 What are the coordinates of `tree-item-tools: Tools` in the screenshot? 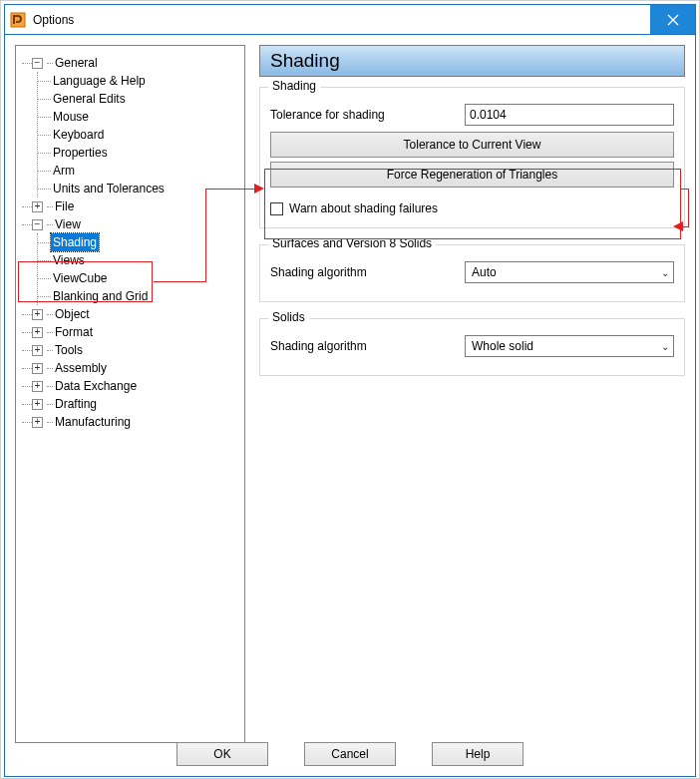 It's located at (69, 350).